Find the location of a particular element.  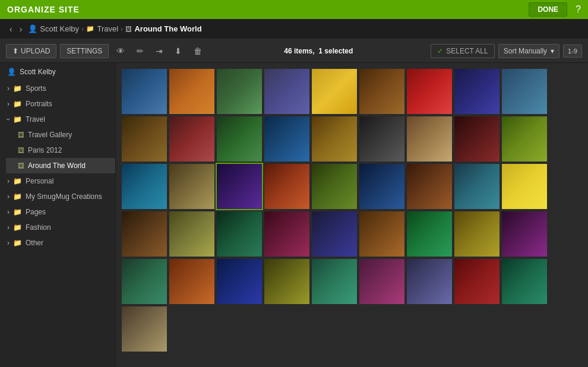

sidebar-item-portraits: › 📁 Portraits is located at coordinates (58, 104).